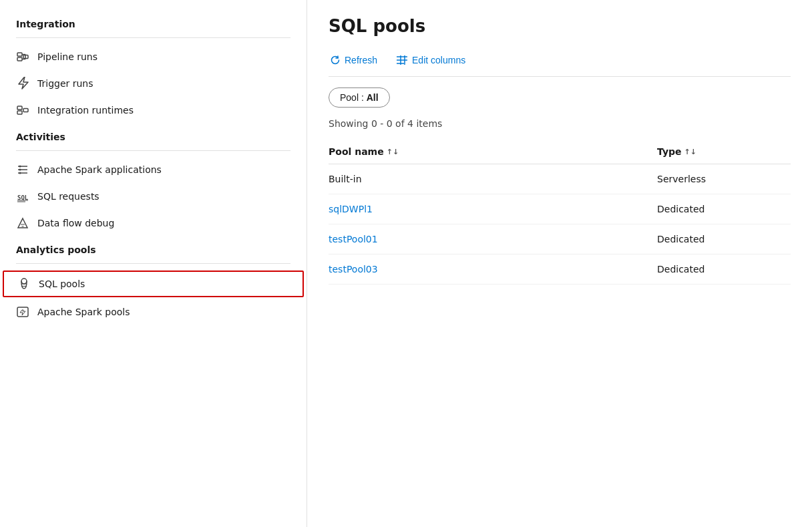  What do you see at coordinates (154, 57) in the screenshot?
I see `sidebar-item-pipeline-runs: Pipeline runs` at bounding box center [154, 57].